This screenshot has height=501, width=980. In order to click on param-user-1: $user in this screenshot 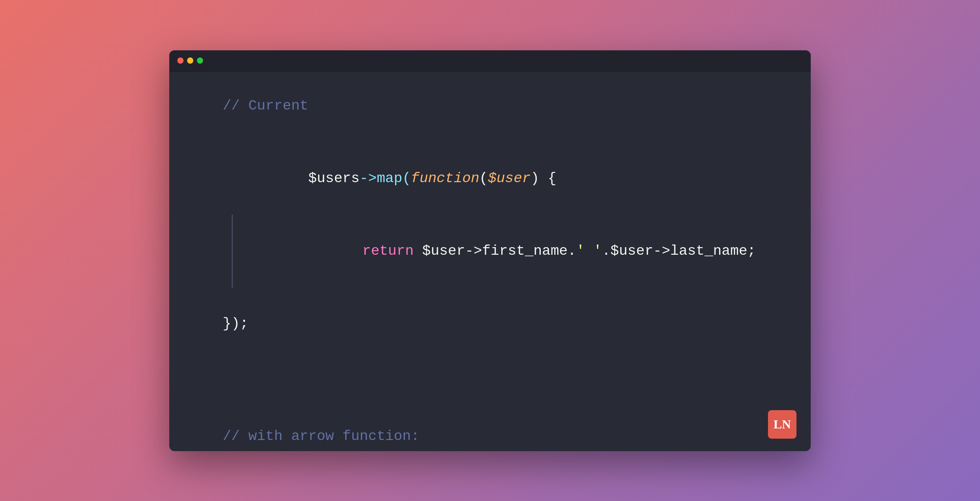, I will do `click(509, 178)`.